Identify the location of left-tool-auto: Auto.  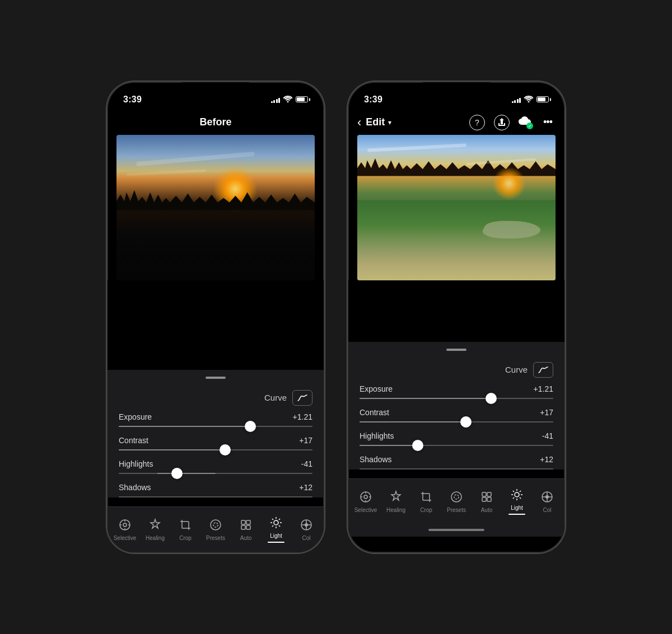
(246, 529).